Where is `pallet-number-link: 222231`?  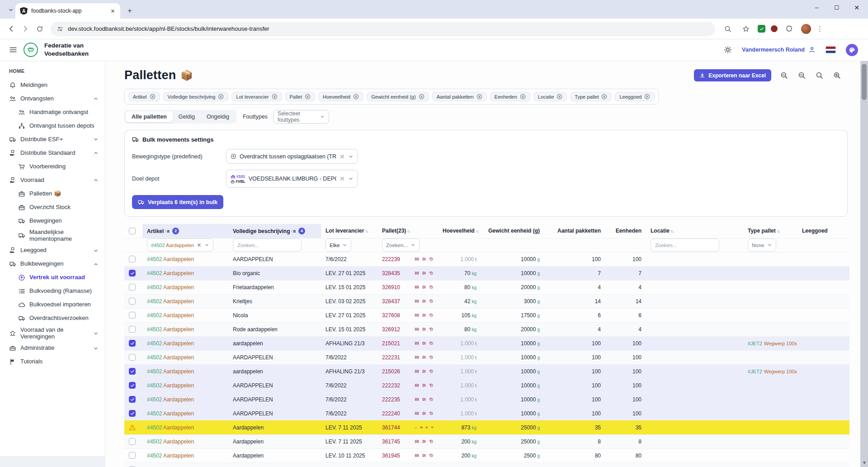 pallet-number-link: 222231 is located at coordinates (391, 357).